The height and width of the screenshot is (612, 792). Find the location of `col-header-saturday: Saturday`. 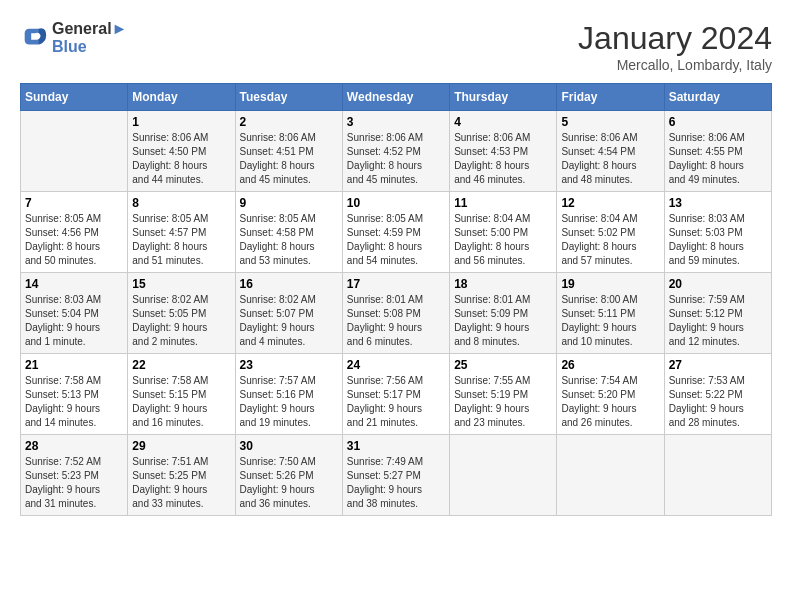

col-header-saturday: Saturday is located at coordinates (718, 98).